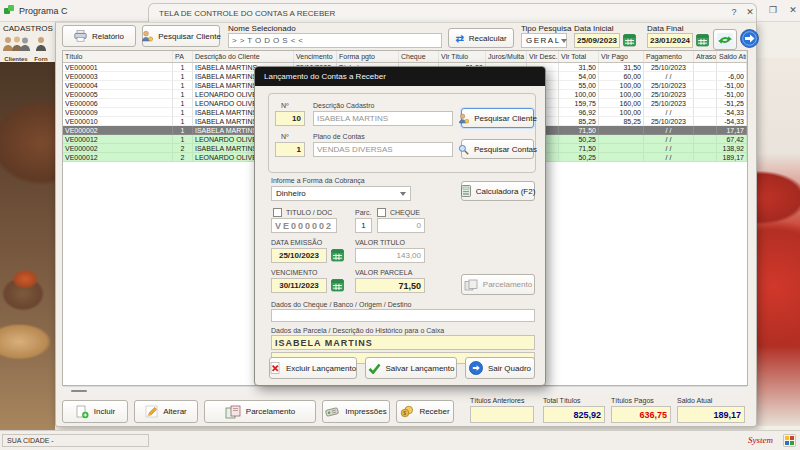 This screenshot has width=800, height=450. I want to click on sair-quadro-button: Sair Quadro, so click(500, 368).